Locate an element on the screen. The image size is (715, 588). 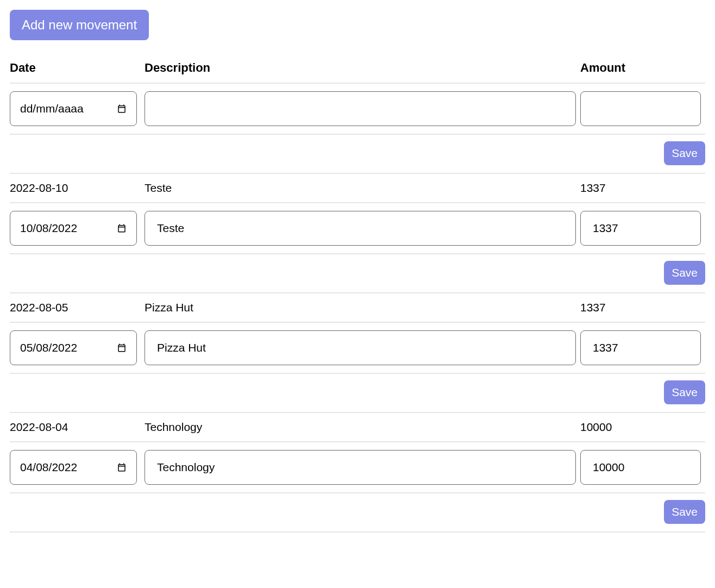
date-input-text: 10/08/2022 is located at coordinates (68, 228).